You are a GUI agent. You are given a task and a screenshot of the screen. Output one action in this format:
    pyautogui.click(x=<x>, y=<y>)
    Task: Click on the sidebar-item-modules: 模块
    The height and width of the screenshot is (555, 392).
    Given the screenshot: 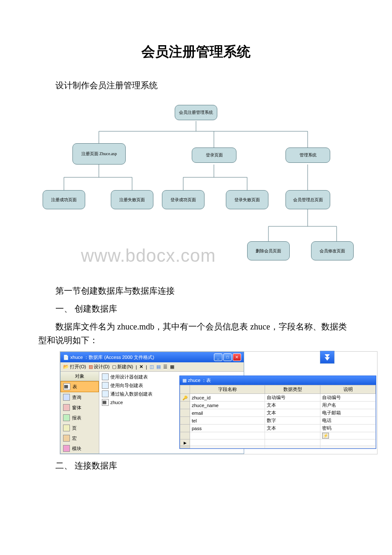 What is the action you would take?
    pyautogui.click(x=80, y=448)
    